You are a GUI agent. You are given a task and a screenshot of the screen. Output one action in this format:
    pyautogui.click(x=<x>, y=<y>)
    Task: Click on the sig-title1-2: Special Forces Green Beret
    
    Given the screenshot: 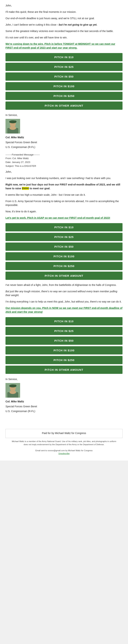 What is the action you would take?
    pyautogui.click(x=64, y=406)
    